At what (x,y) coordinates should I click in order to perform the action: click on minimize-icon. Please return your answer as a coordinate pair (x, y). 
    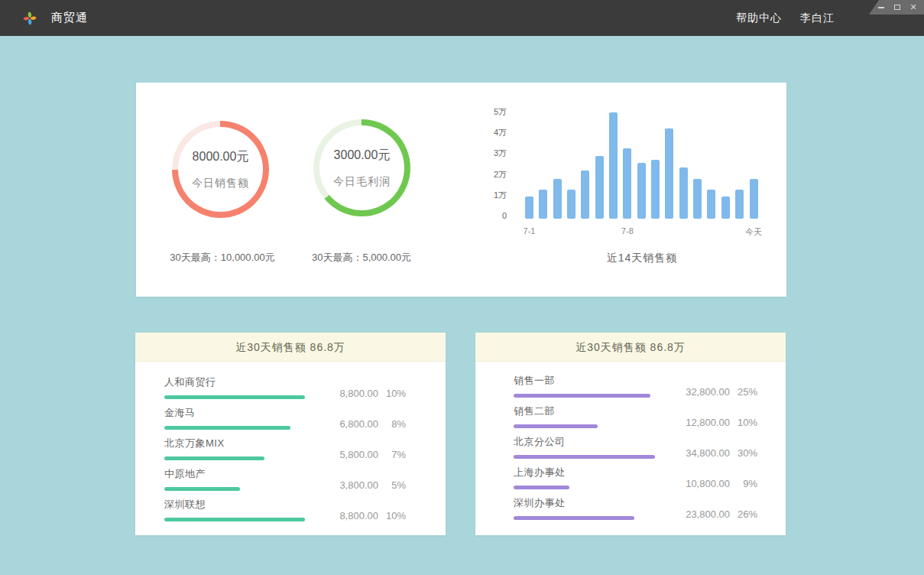
    Looking at the image, I should click on (881, 8).